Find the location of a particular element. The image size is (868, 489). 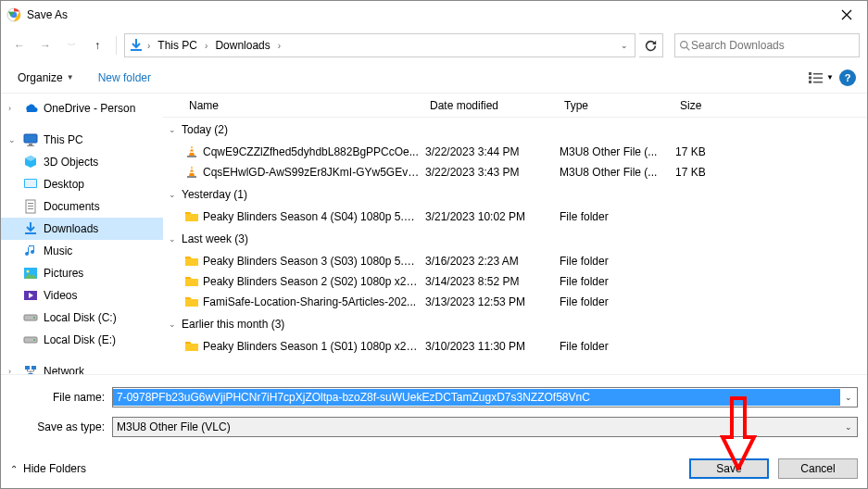

sidebar-item: Videos is located at coordinates (82, 295).